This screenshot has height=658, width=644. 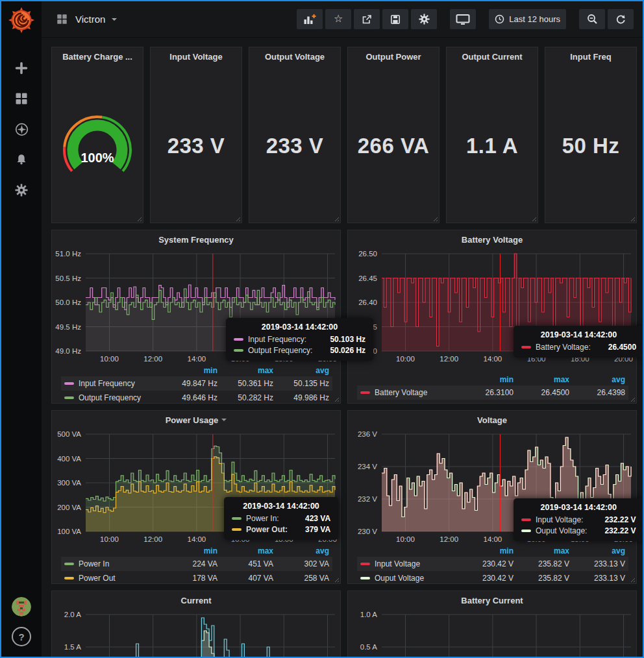 What do you see at coordinates (196, 386) in the screenshot?
I see `chart-legend: minmaxavgInput Frequency49.847 Hz50.361 …` at bounding box center [196, 386].